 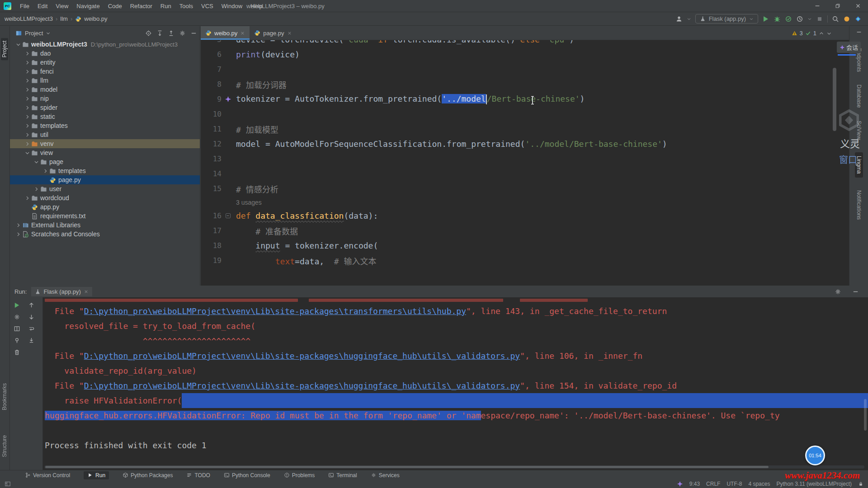 I want to click on code-line: 11# 加载模型, so click(x=525, y=129).